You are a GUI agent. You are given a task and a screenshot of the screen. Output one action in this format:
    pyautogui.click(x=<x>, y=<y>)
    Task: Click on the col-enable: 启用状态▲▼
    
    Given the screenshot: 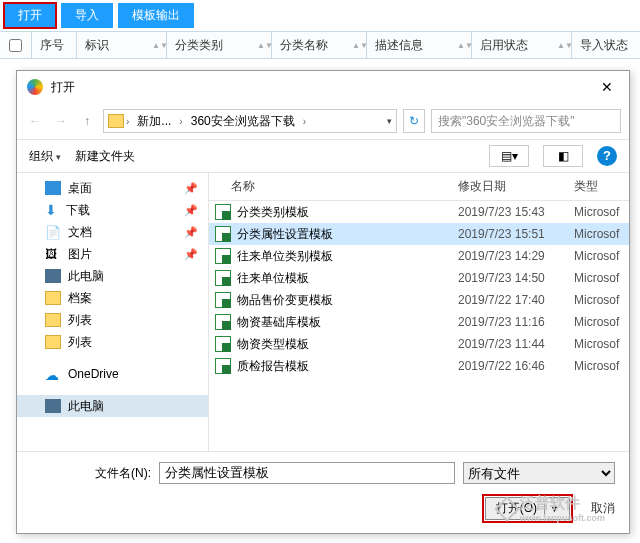 What is the action you would take?
    pyautogui.click(x=522, y=45)
    